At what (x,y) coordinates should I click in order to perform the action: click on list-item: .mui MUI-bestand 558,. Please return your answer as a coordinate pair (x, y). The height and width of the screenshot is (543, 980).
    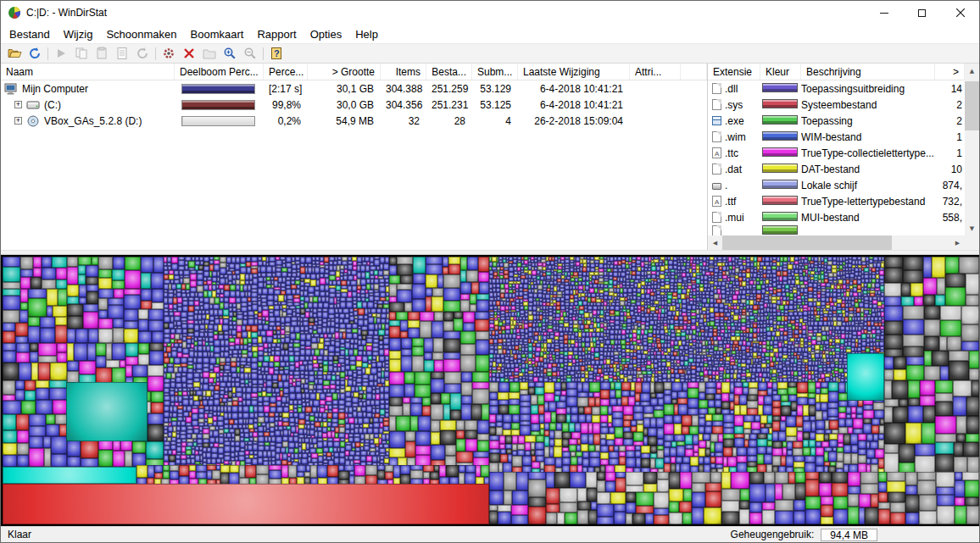
    Looking at the image, I should click on (836, 217).